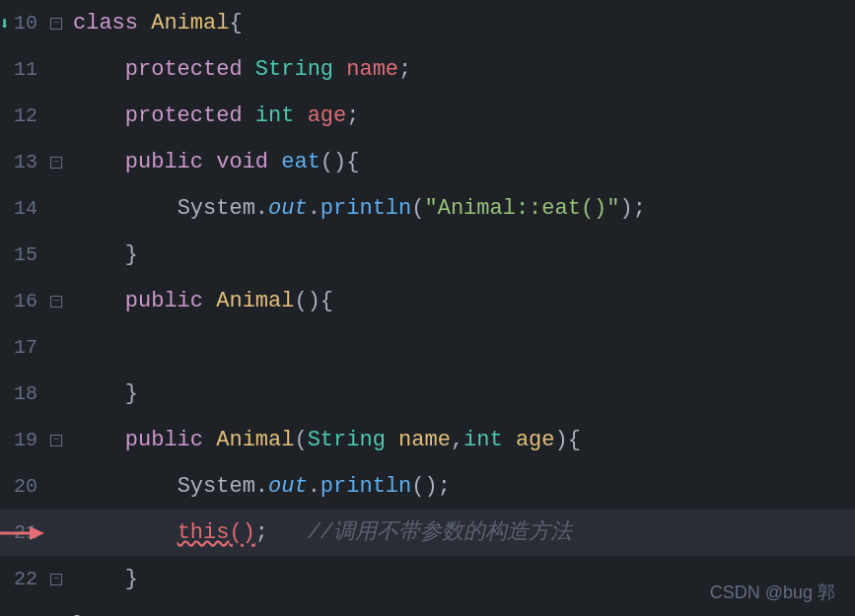 Image resolution: width=855 pixels, height=616 pixels. I want to click on line-number: 16, so click(24, 302).